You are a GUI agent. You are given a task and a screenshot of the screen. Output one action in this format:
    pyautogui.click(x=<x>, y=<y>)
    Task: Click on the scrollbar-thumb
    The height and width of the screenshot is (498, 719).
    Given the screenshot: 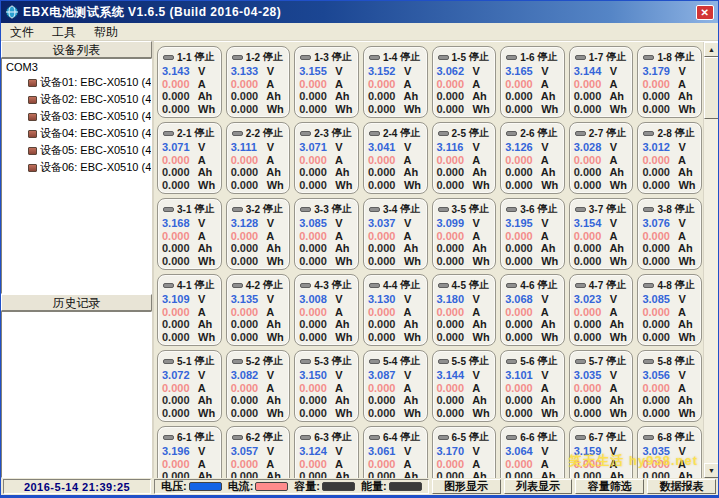 What is the action you would take?
    pyautogui.click(x=711, y=88)
    